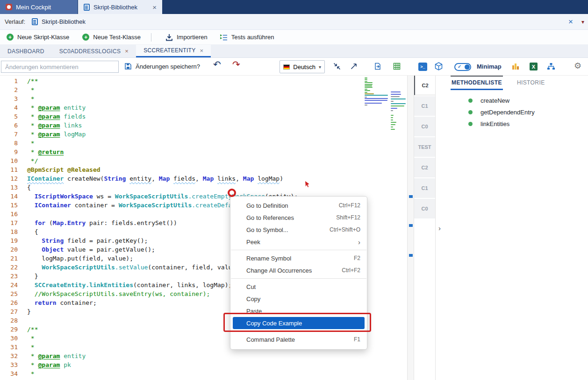 The height and width of the screenshot is (380, 588). I want to click on package-button, so click(438, 67).